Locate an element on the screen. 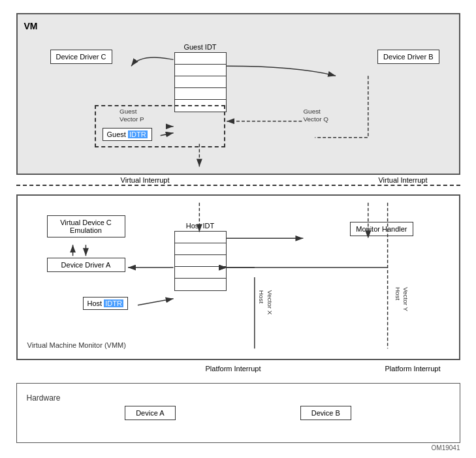 This screenshot has height=458, width=476. device-b-box: Device B is located at coordinates (326, 413).